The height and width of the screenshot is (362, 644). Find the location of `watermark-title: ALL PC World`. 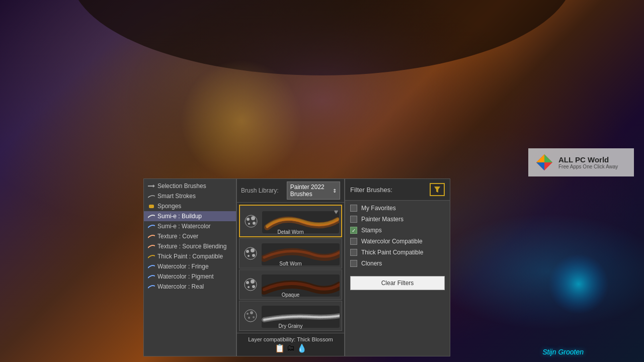

watermark-title: ALL PC World is located at coordinates (588, 160).